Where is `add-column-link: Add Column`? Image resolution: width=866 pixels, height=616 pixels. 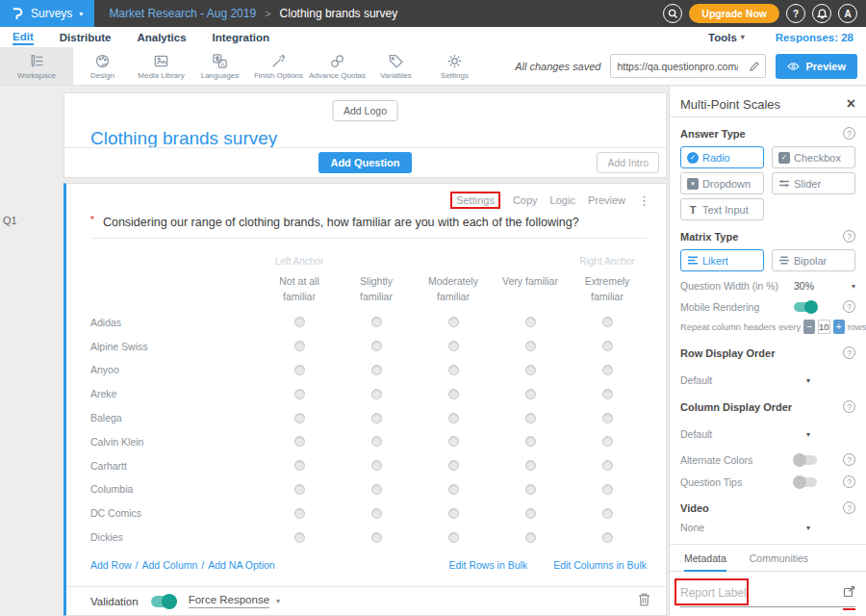 add-column-link: Add Column is located at coordinates (170, 565).